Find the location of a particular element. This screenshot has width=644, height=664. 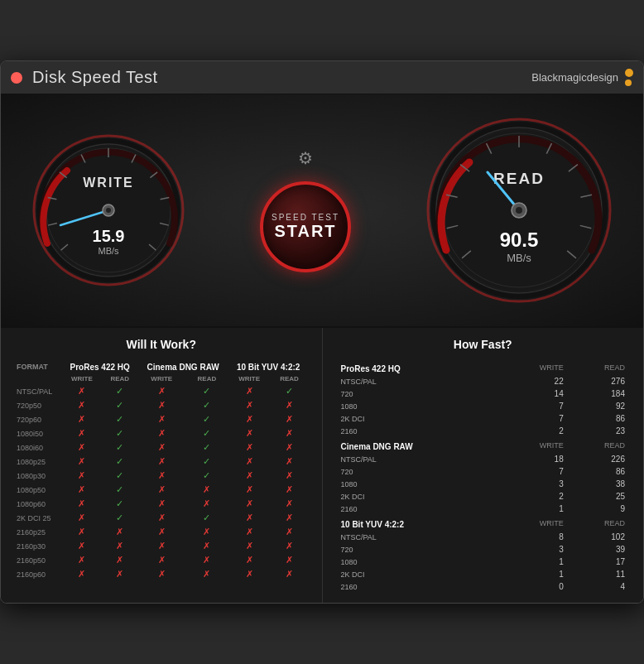

table-row: 720p60✗✓✗✓✗✗ is located at coordinates (161, 419).